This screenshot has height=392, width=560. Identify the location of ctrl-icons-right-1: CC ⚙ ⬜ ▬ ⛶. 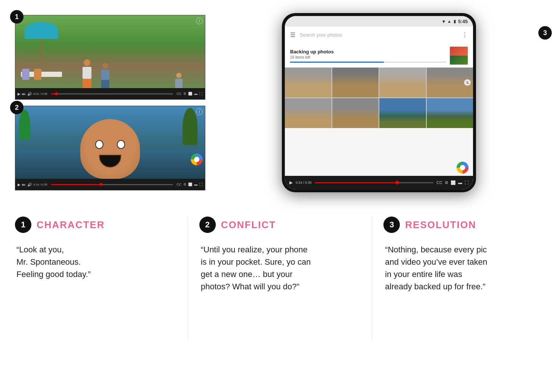
(190, 94).